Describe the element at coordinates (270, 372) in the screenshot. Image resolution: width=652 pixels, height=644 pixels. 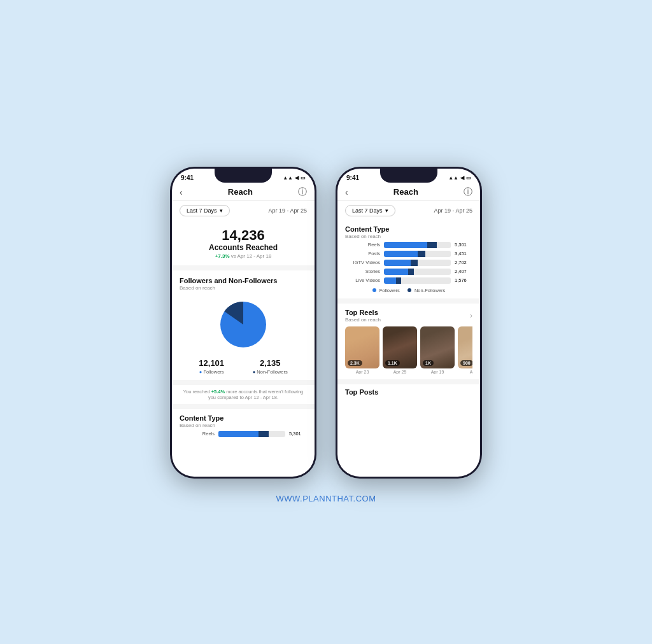
I see `non-followers-label: ● Non-Followers` at that location.